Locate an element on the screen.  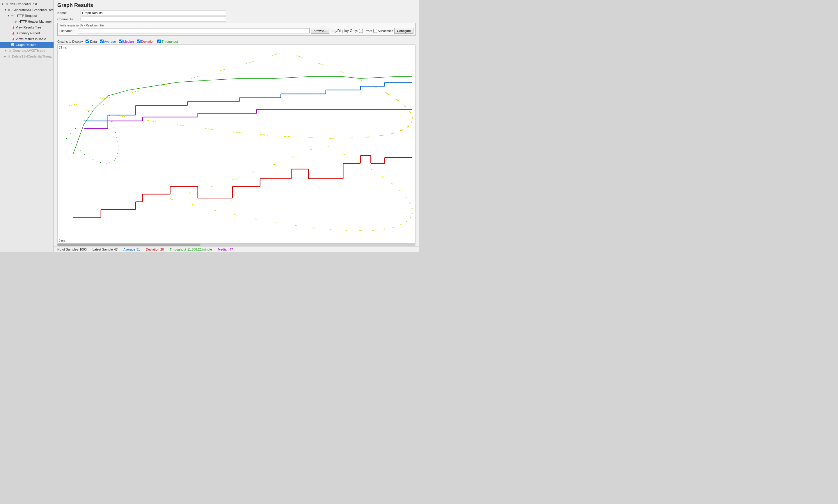
y-axis-max-label: 63 ms is located at coordinates (63, 48).